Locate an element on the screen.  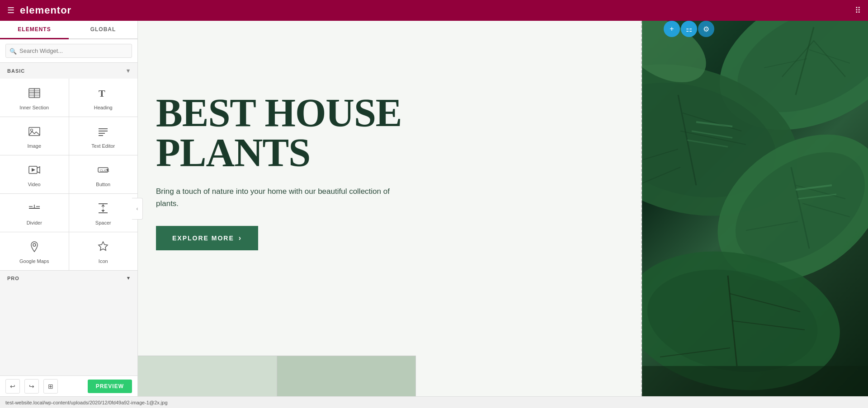
basic-section-header: BASIC ▾ is located at coordinates (69, 70).